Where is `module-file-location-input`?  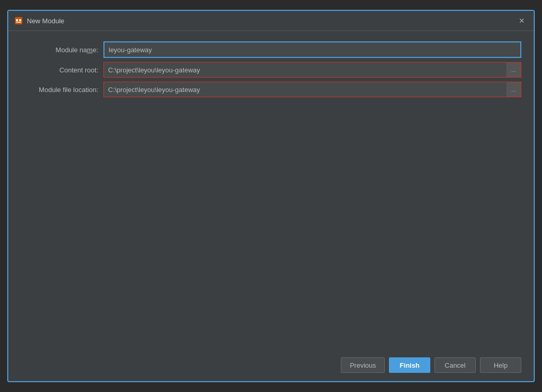 module-file-location-input is located at coordinates (305, 89).